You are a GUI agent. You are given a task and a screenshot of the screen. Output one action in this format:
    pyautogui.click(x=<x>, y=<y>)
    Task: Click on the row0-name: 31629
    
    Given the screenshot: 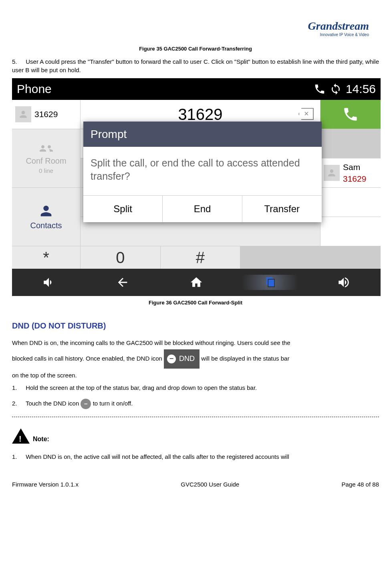 What is the action you would take?
    pyautogui.click(x=46, y=114)
    